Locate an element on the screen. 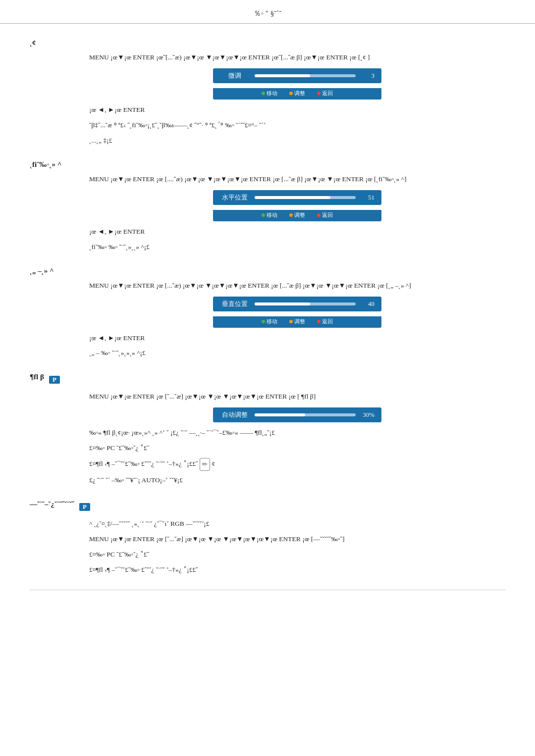  body-text-1-1: MENU ¡œ▼¡œ ENTER ¡œ˝[...ˇæ) ¡œ▼¡œ ▼¡œ▼¡œ… is located at coordinates (297, 57).